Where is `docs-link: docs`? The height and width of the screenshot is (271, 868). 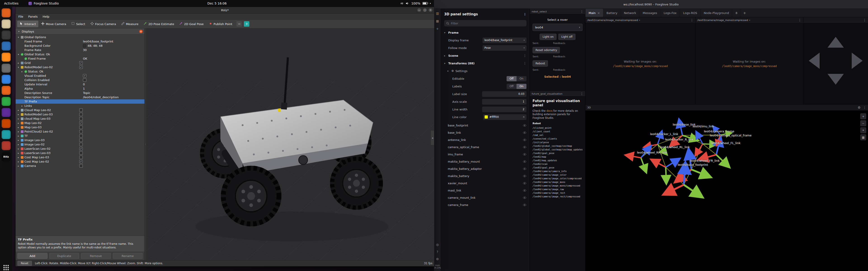 docs-link: docs is located at coordinates (550, 111).